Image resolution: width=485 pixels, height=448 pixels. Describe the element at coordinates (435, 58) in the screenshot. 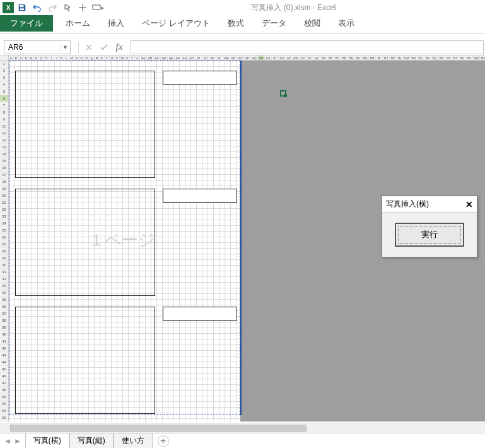

I see `column-header: BQ` at that location.